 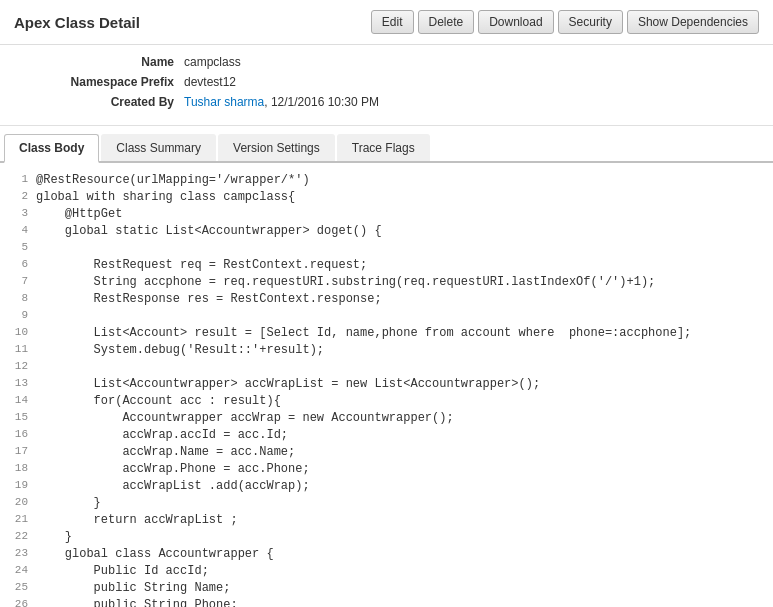 What do you see at coordinates (18, 538) in the screenshot?
I see `line-number: 22` at bounding box center [18, 538].